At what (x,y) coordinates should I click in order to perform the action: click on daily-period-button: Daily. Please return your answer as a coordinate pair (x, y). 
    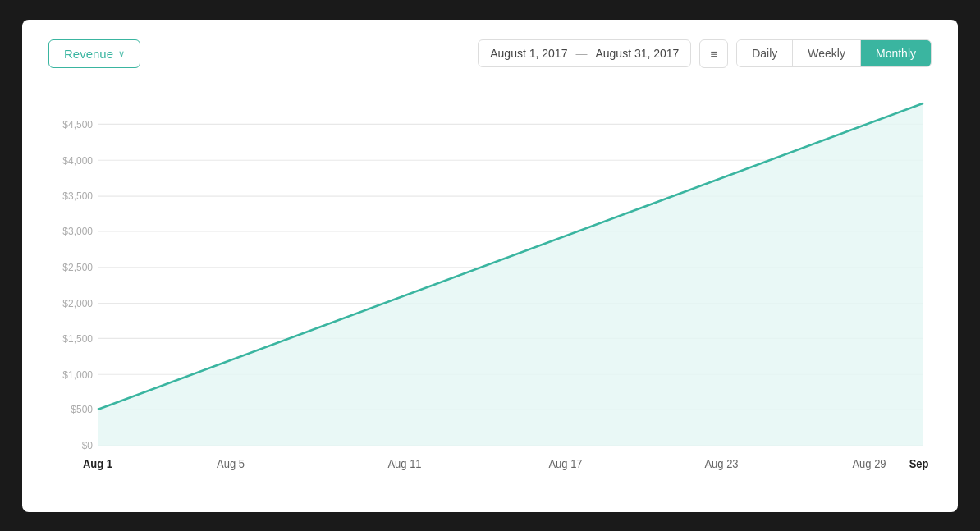
    Looking at the image, I should click on (765, 53).